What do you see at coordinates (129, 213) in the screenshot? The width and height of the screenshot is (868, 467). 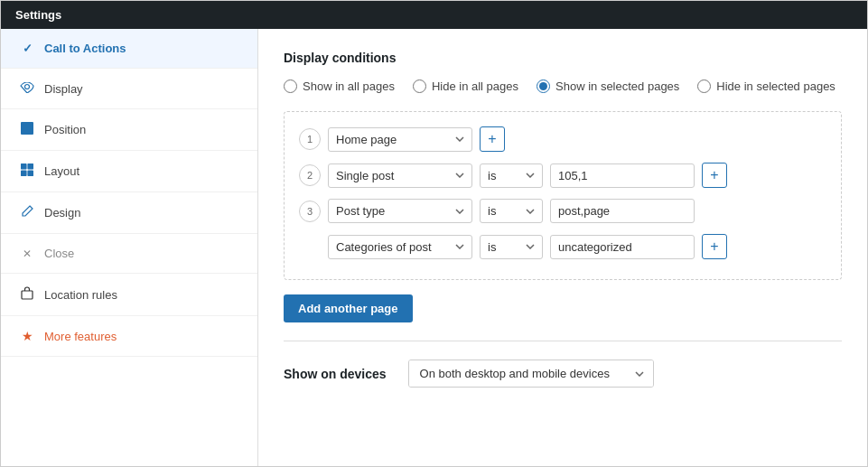 I see `sidebar-item-design: Design` at bounding box center [129, 213].